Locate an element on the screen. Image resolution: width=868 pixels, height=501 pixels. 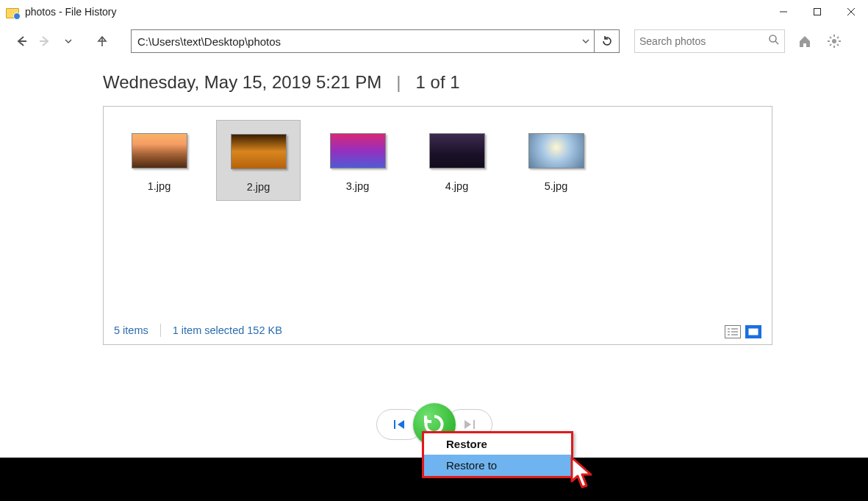
refresh-button is located at coordinates (606, 41).